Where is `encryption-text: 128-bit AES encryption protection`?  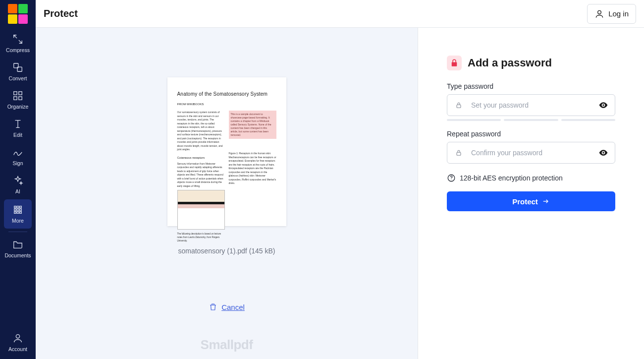 encryption-text: 128-bit AES encryption protection is located at coordinates (511, 178).